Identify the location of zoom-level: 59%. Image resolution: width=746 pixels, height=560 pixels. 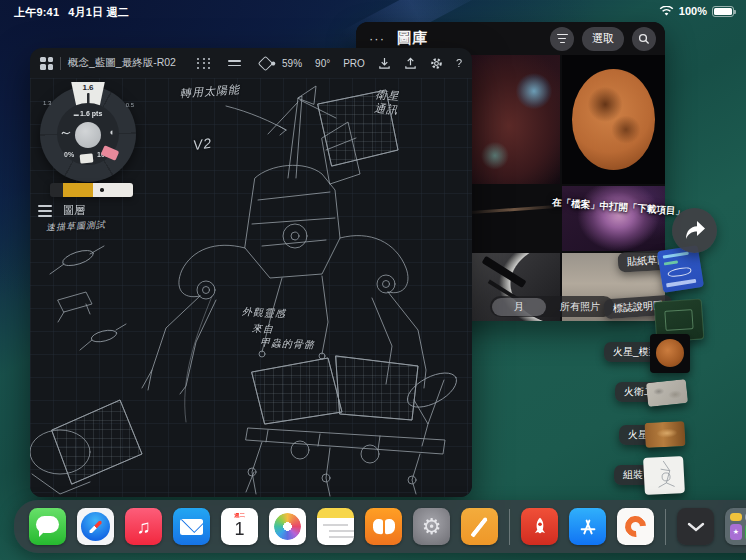
(292, 64).